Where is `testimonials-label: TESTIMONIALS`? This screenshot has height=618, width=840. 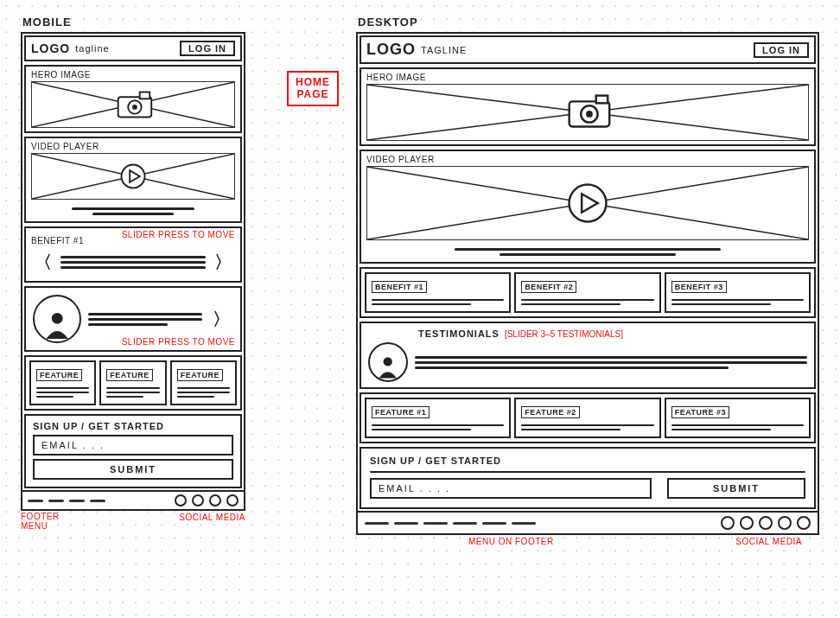
testimonials-label: TESTIMONIALS is located at coordinates (459, 334).